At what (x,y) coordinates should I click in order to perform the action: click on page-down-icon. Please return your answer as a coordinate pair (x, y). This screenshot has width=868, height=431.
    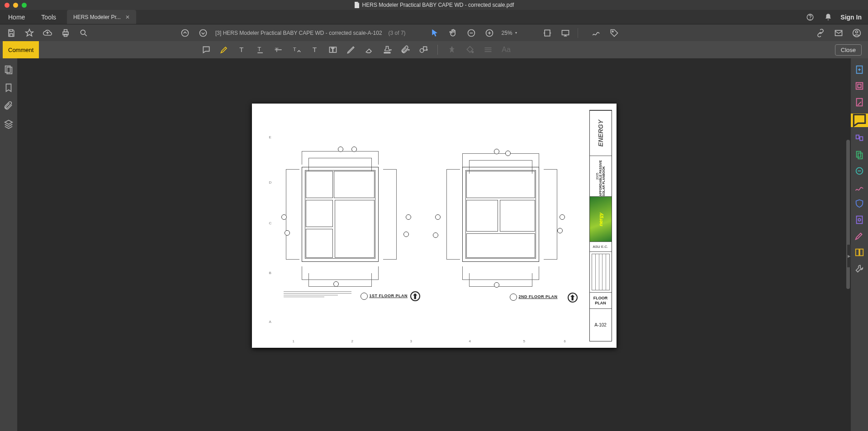
    Looking at the image, I should click on (203, 33).